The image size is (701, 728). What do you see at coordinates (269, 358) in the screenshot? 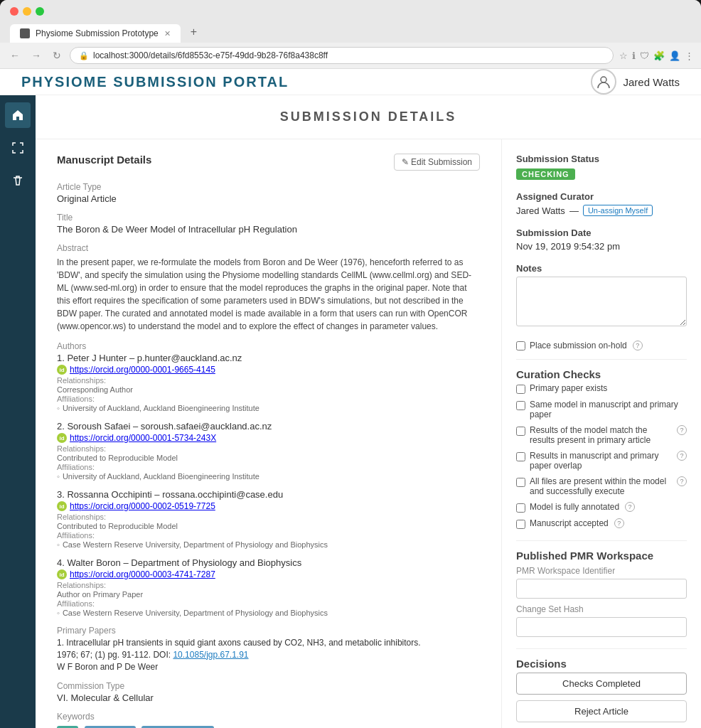
I see `author-1-name: 1. Peter J Hunter – p.hunter@auckland.ac…` at bounding box center [269, 358].